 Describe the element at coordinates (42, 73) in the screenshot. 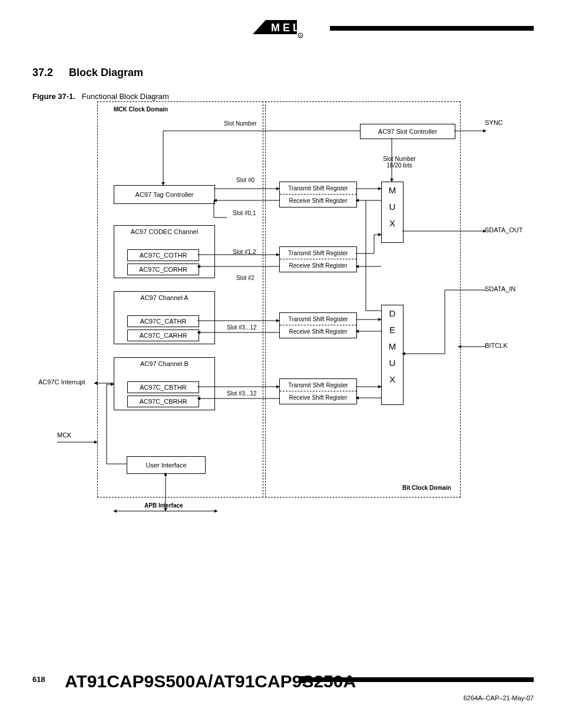

I see `section-number: 37.2` at that location.